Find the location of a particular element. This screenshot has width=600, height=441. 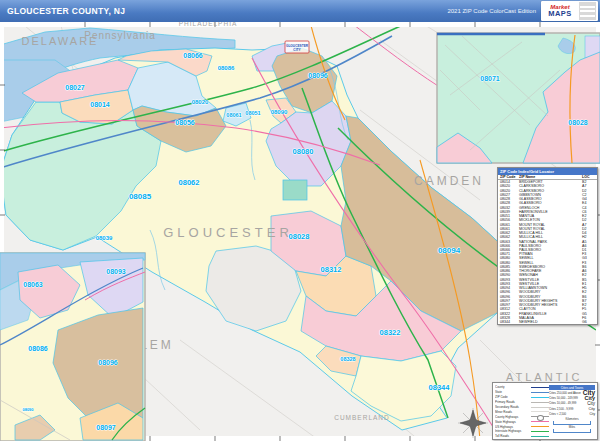

place-label-cumberland: CUMBERLAND is located at coordinates (362, 418).